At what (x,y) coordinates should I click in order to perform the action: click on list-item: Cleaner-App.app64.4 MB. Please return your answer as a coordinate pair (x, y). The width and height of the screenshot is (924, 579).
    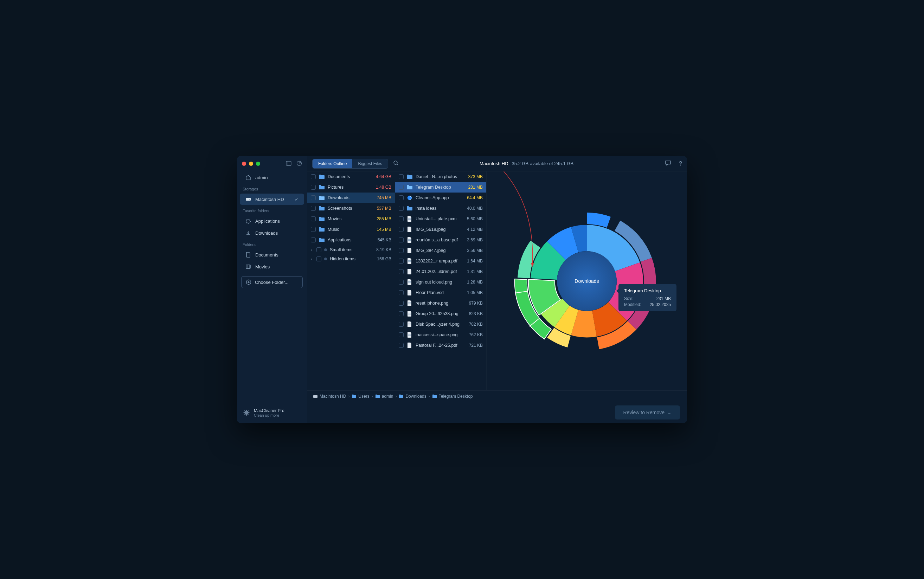
    Looking at the image, I should click on (441, 198).